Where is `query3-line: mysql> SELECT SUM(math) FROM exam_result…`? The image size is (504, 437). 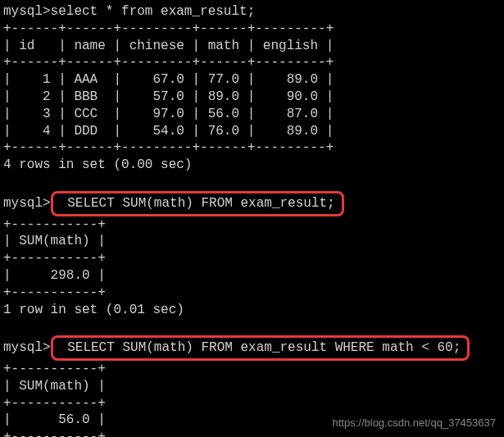
query3-line: mysql> SELECT SUM(math) FROM exam_result… is located at coordinates (252, 348).